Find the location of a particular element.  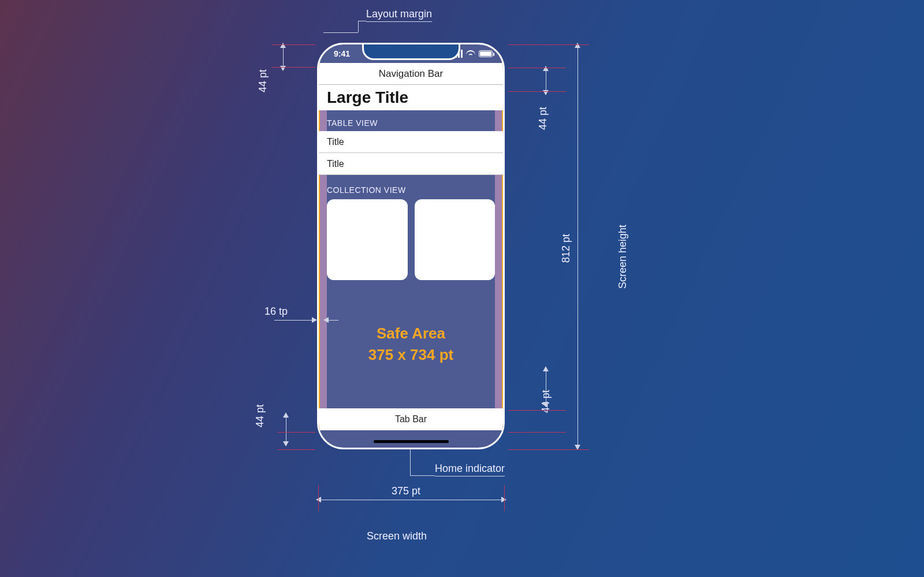

safe-area-line1: Safe Area is located at coordinates (411, 334).